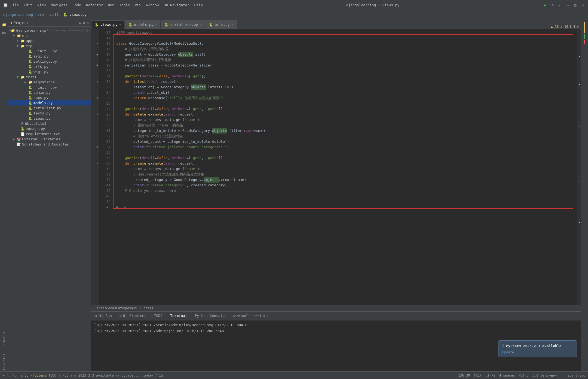 Image resolution: width=588 pixels, height=379 pixels. What do you see at coordinates (553, 5) in the screenshot?
I see `build-button: ⚙` at bounding box center [553, 5].